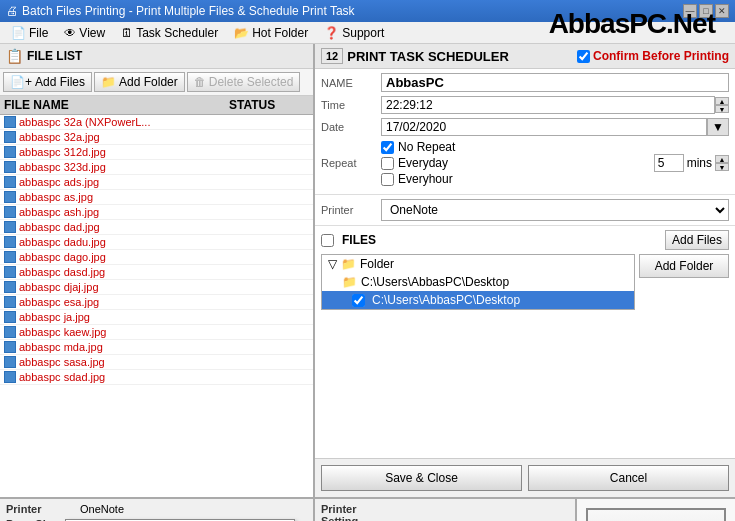 This screenshot has width=735, height=521. Describe the element at coordinates (84, 33) in the screenshot. I see `menu-view: 👁 View` at that location.